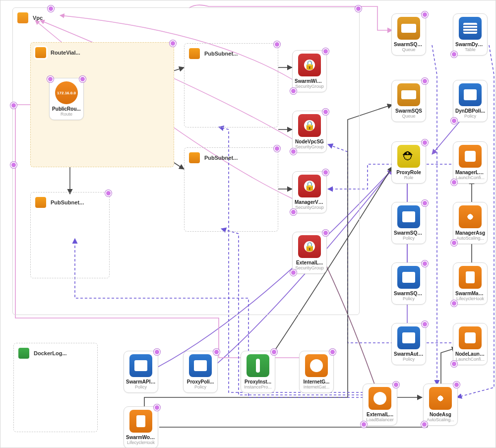  What do you see at coordinates (380, 415) in the screenshot?
I see `node-title: ExternalL...` at bounding box center [380, 415].